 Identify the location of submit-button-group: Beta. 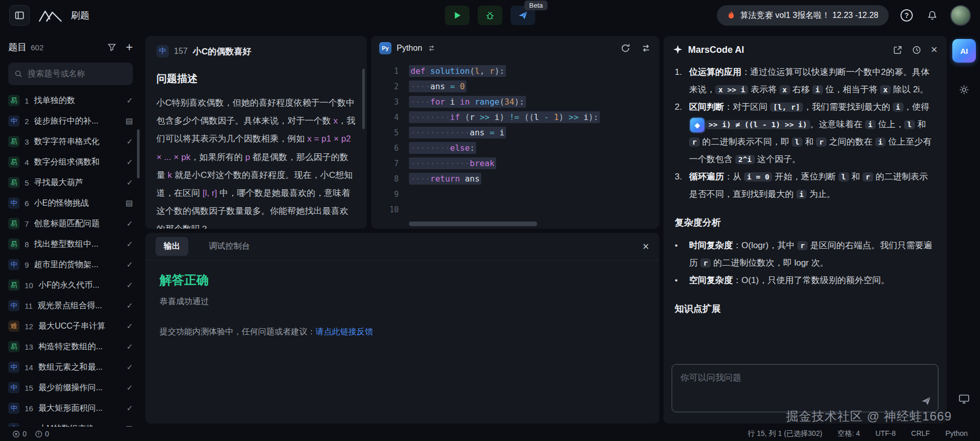
(523, 15).